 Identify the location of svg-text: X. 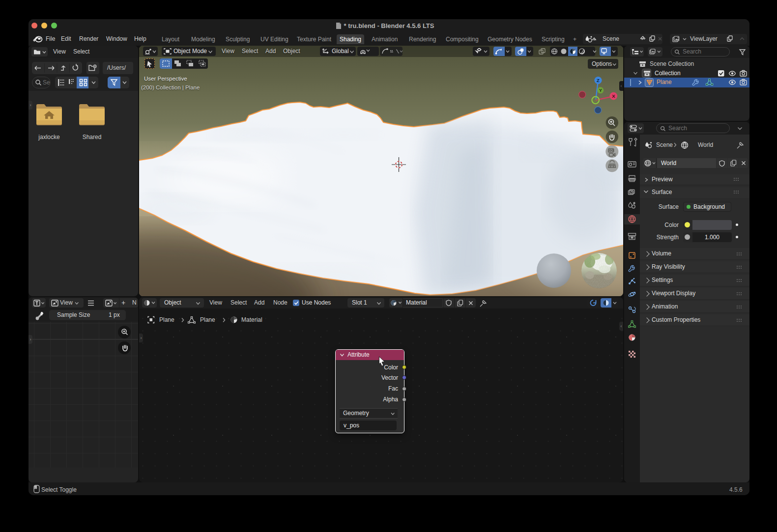
(613, 96).